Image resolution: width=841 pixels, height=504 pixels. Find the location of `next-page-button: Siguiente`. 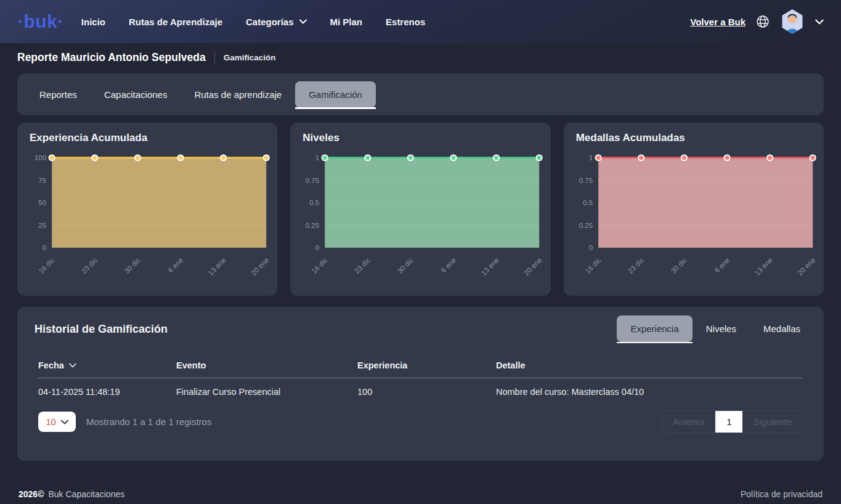

next-page-button: Siguiente is located at coordinates (773, 421).